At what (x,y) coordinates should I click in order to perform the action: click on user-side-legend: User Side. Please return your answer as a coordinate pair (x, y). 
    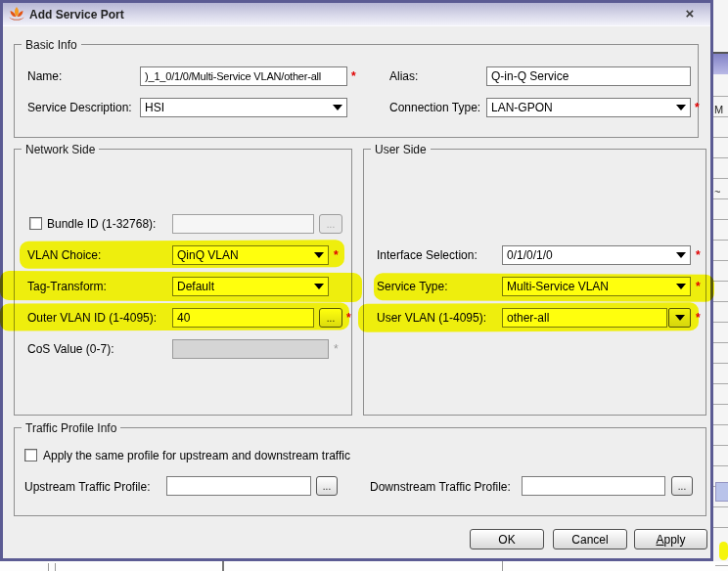
    Looking at the image, I should click on (401, 150).